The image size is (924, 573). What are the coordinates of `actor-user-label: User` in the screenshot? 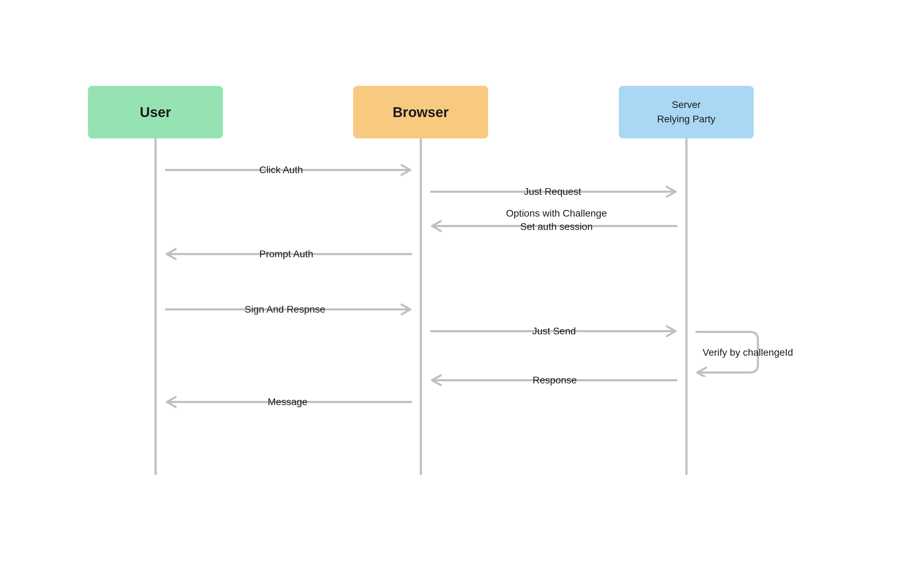 It's located at (155, 112).